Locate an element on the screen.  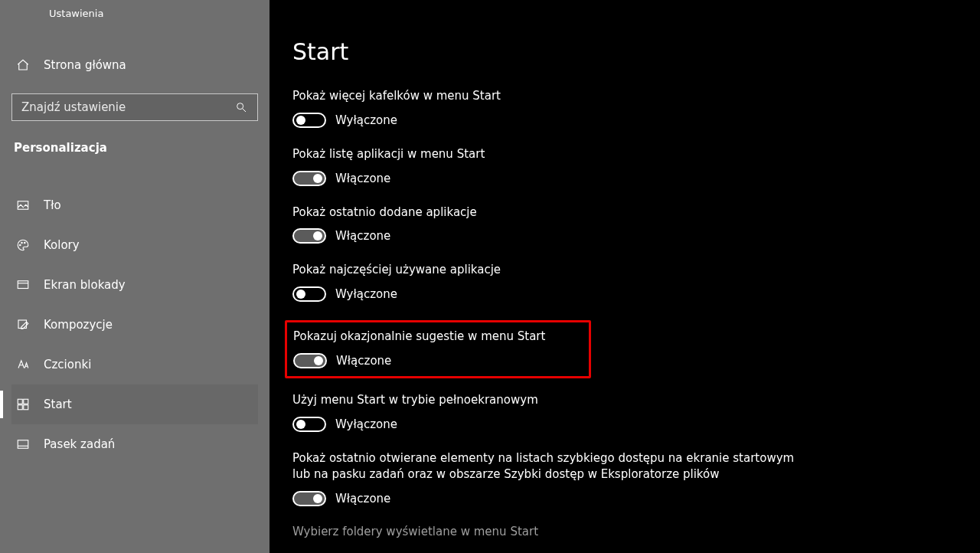
setting-label: Pokaż najczęściej używane aplikacje is located at coordinates (545, 270).